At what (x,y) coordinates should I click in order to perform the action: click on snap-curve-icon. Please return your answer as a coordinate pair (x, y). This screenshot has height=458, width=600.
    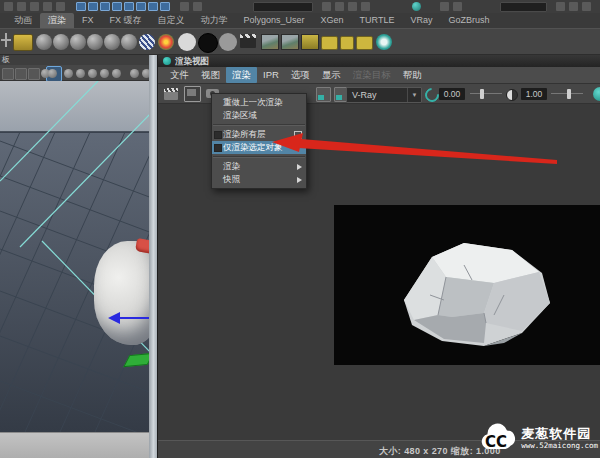
    Looking at the image, I should click on (93, 6).